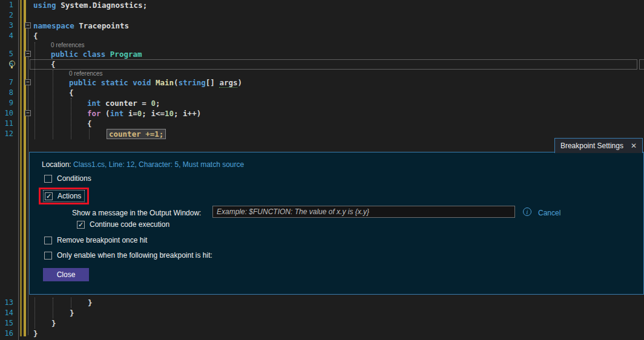 The width and height of the screenshot is (644, 340). I want to click on code-text: public class Program, so click(322, 54).